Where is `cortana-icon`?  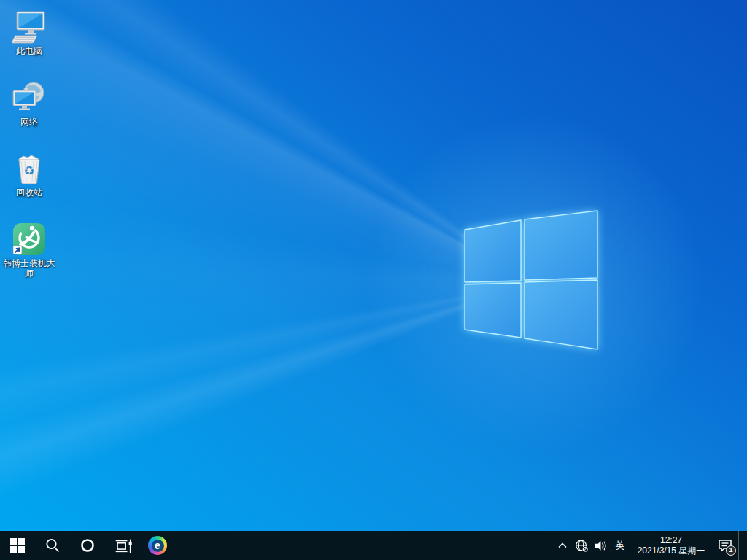
cortana-icon is located at coordinates (88, 545).